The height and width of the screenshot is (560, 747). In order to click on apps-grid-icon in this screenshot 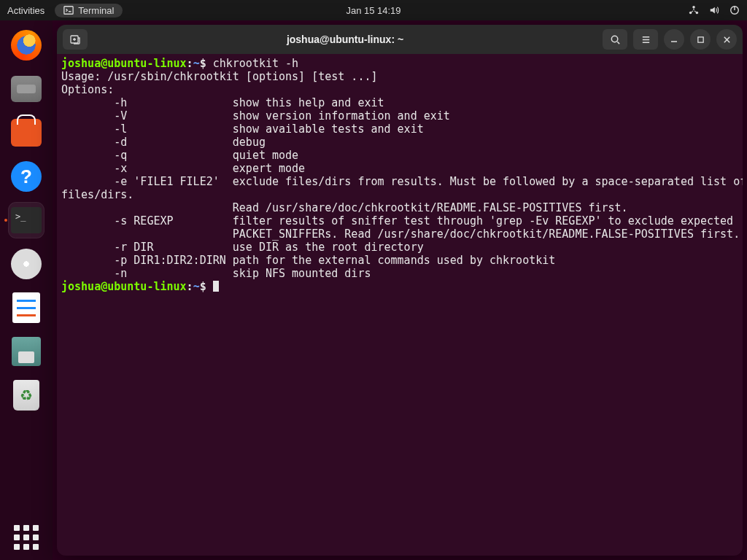, I will do `click(26, 537)`.